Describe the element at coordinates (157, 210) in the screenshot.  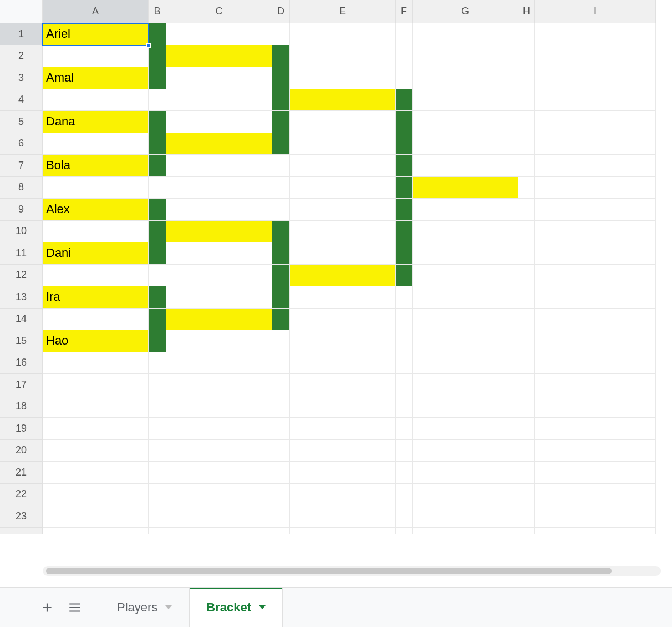
I see `cell-B9` at that location.